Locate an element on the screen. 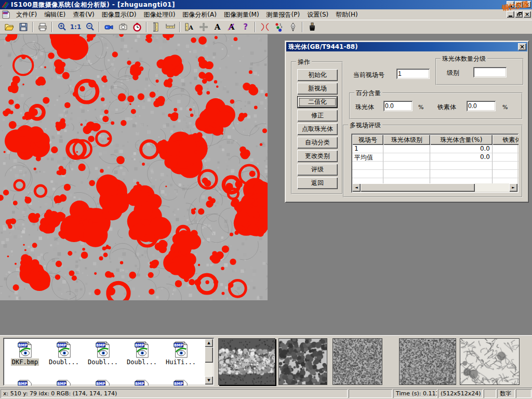  operations-group-label: 操作 is located at coordinates (304, 62).